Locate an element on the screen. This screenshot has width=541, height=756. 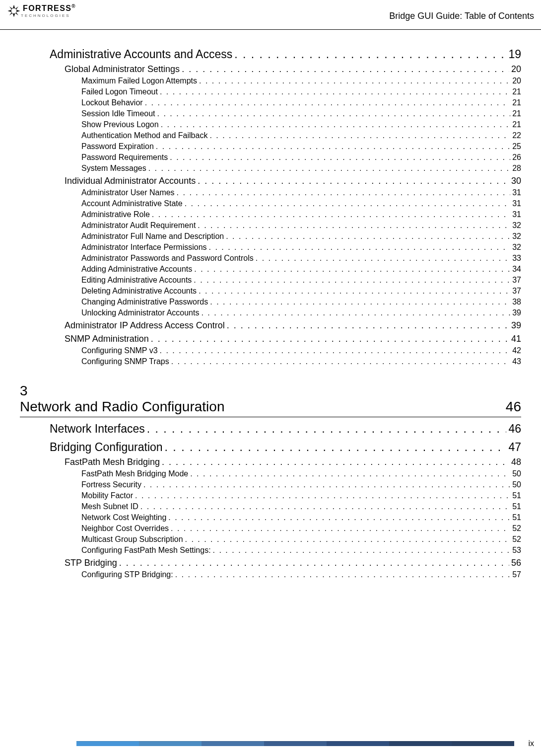
toc-entry: Administrator Passwords and Password Con… is located at coordinates (301, 257).